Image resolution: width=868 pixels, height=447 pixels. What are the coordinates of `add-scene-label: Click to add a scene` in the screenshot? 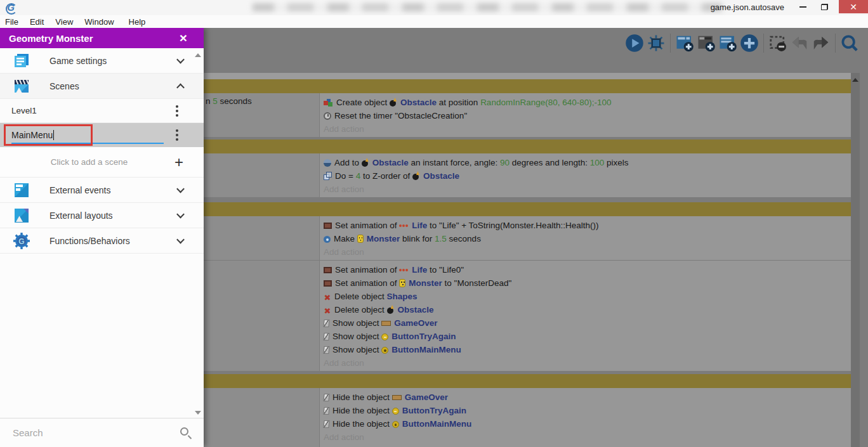 It's located at (102, 162).